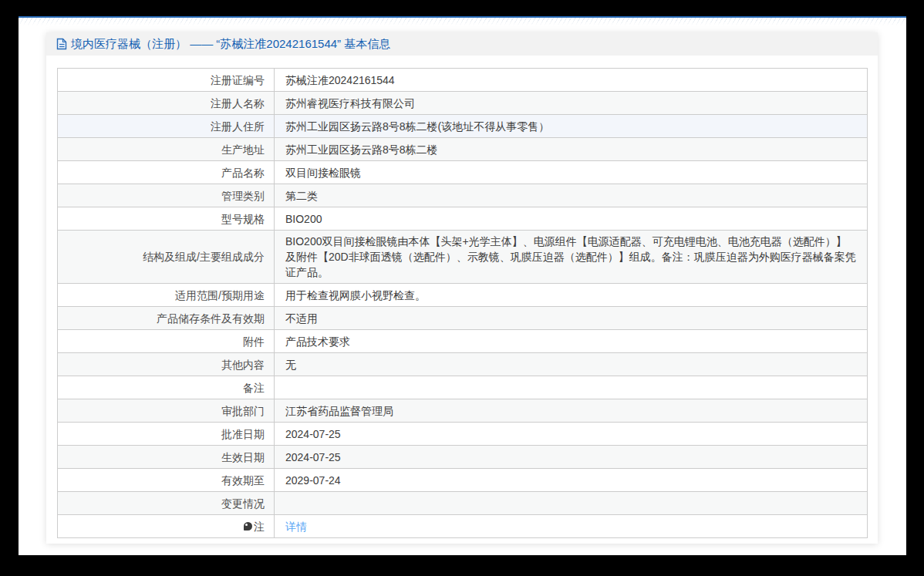 The height and width of the screenshot is (576, 924). Describe the element at coordinates (462, 566) in the screenshot. I see `bottom-black-bar` at that location.